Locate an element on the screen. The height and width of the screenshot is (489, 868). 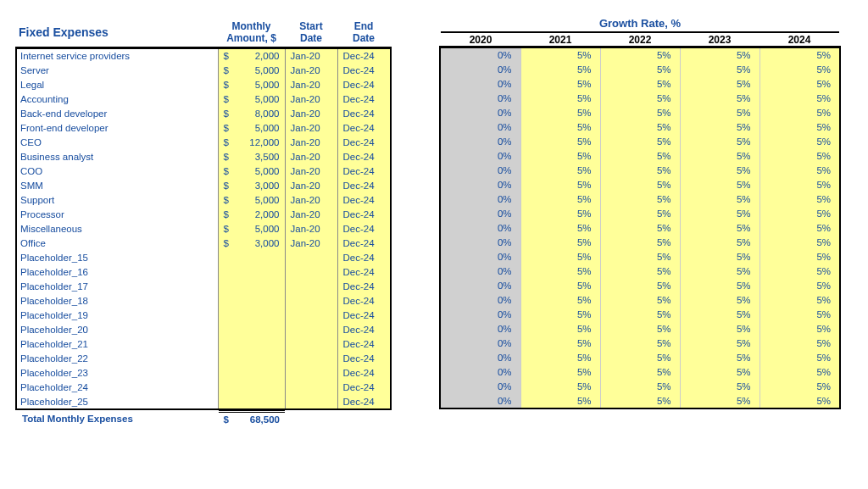
amount-cell: 3,500 is located at coordinates (259, 156).